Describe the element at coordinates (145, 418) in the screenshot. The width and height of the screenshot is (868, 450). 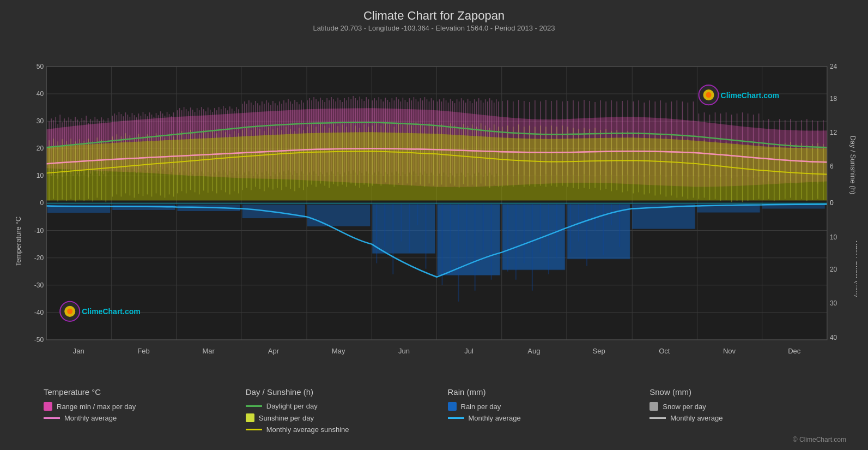
I see `legend-temp-avg: Monthly average` at that location.